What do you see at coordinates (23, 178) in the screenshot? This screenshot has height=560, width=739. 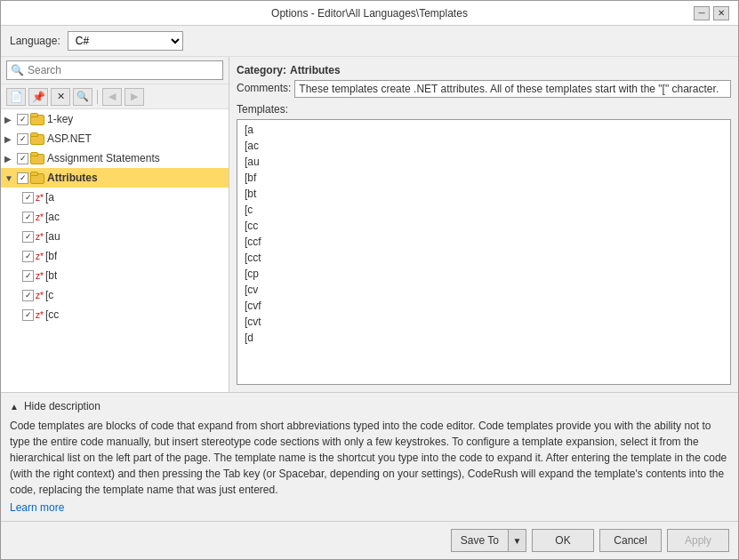 I see `checkbox-attributes` at bounding box center [23, 178].